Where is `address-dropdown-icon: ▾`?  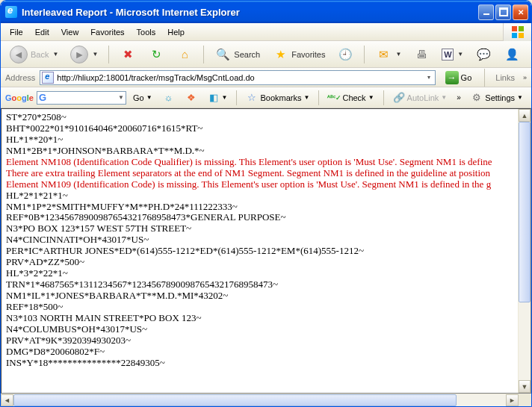 address-dropdown-icon: ▾ is located at coordinates (429, 78).